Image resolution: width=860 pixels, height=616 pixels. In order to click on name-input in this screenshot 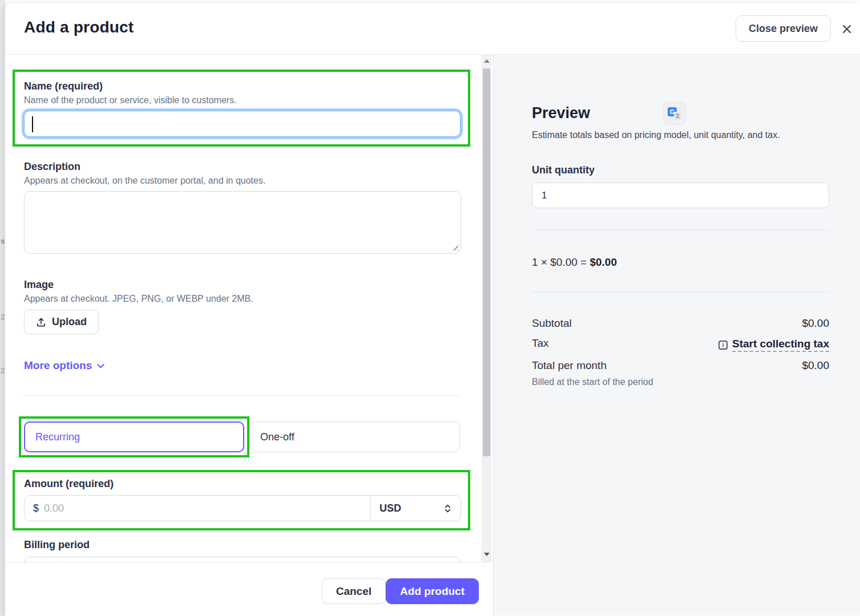, I will do `click(242, 124)`.